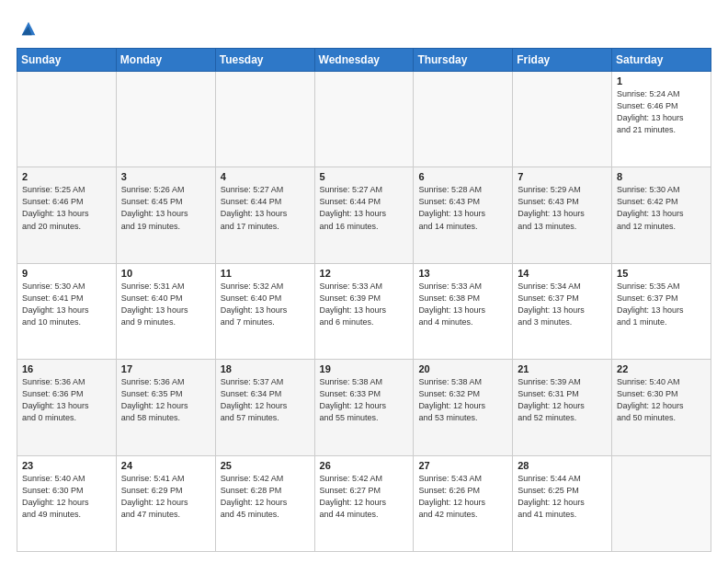 The width and height of the screenshot is (728, 563). What do you see at coordinates (463, 369) in the screenshot?
I see `day-number: 20` at bounding box center [463, 369].